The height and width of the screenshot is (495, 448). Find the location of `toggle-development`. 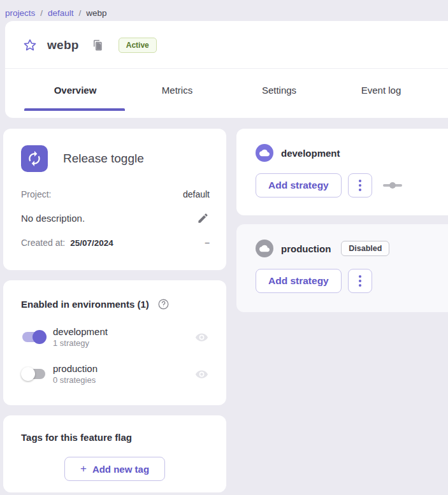

toggle-development is located at coordinates (34, 337).